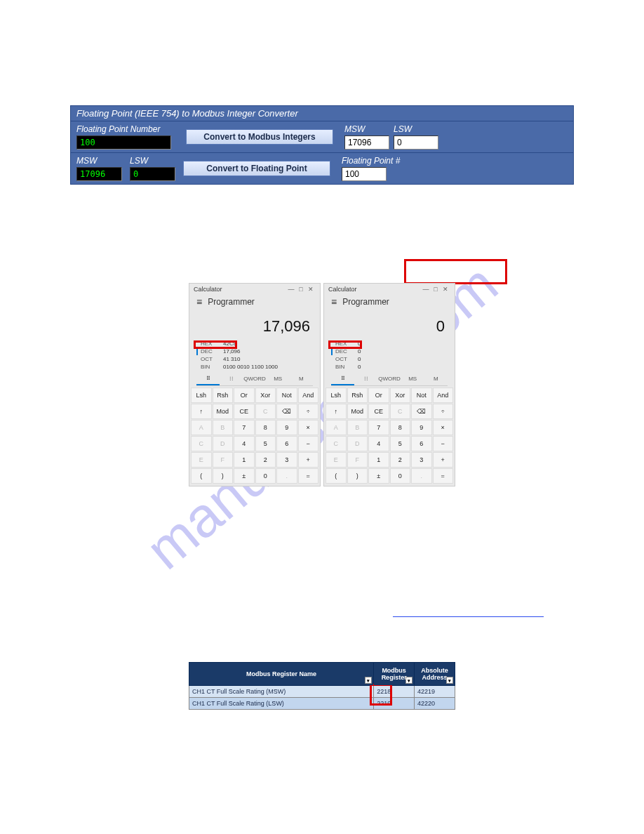 This screenshot has width=644, height=834. What do you see at coordinates (364, 174) in the screenshot?
I see `fp-output` at bounding box center [364, 174].